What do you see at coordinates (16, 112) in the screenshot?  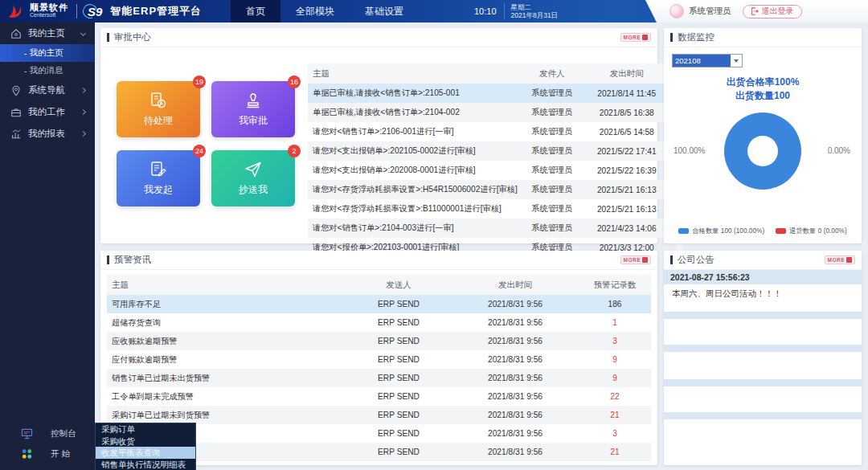 I see `briefcase-icon` at bounding box center [16, 112].